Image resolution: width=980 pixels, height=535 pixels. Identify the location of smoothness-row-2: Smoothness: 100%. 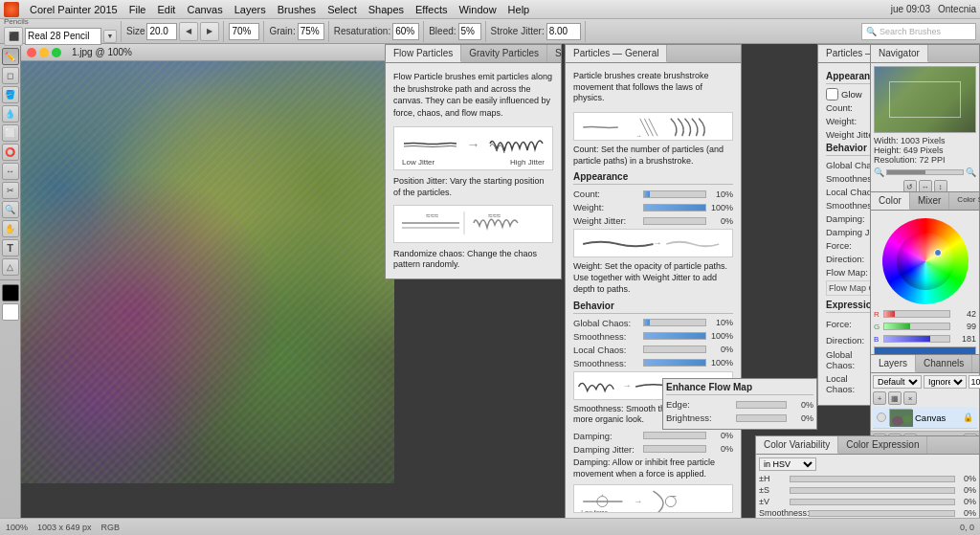
(653, 364).